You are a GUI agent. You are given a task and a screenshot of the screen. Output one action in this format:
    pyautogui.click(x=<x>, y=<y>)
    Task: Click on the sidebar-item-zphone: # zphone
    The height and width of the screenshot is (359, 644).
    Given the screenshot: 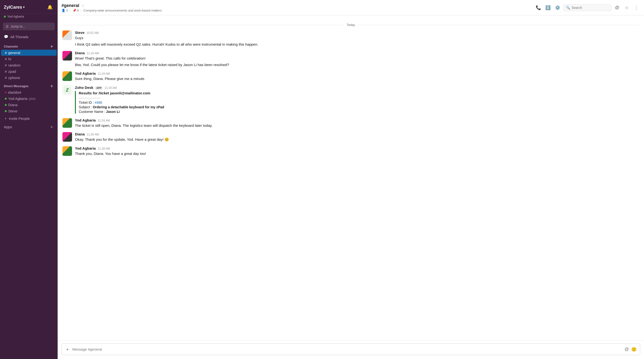 What is the action you would take?
    pyautogui.click(x=29, y=78)
    